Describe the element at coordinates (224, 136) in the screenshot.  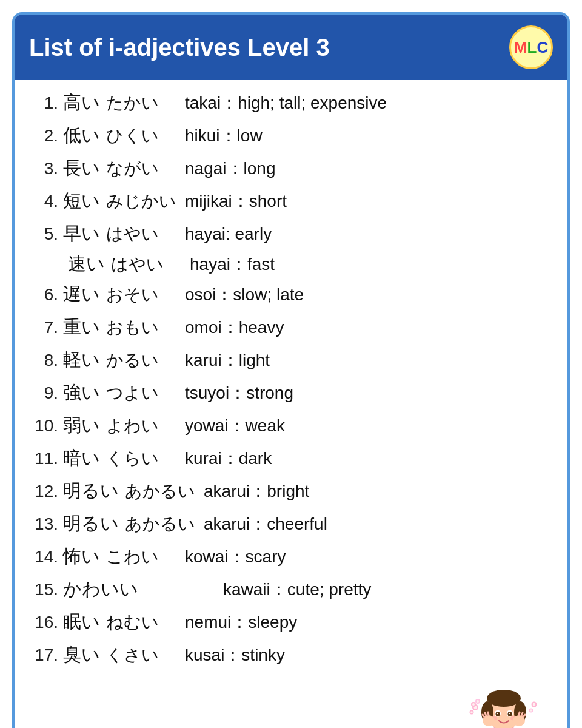
I see `item-romaji: hikui：low` at that location.